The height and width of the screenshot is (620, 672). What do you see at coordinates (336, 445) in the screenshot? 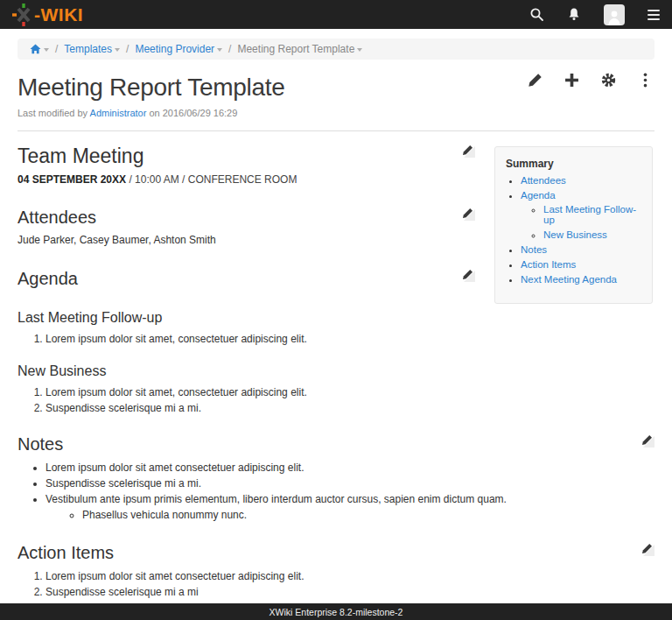
I see `section-notes: Notes` at bounding box center [336, 445].